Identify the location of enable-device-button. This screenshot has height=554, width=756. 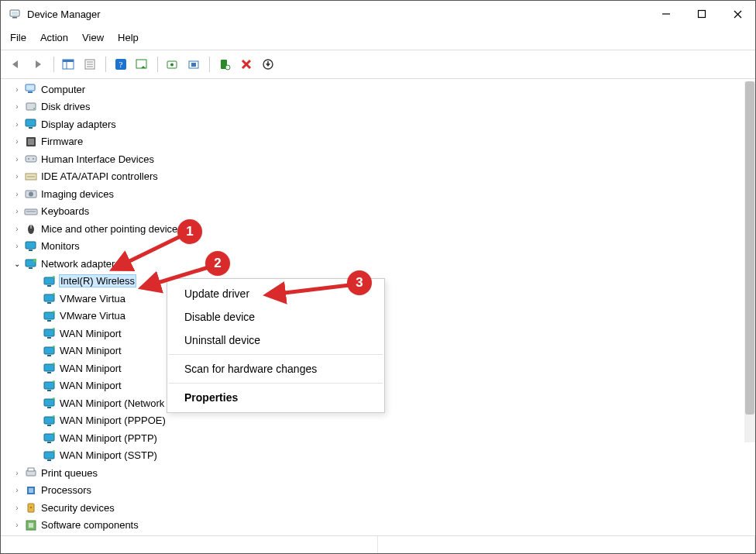
(225, 64).